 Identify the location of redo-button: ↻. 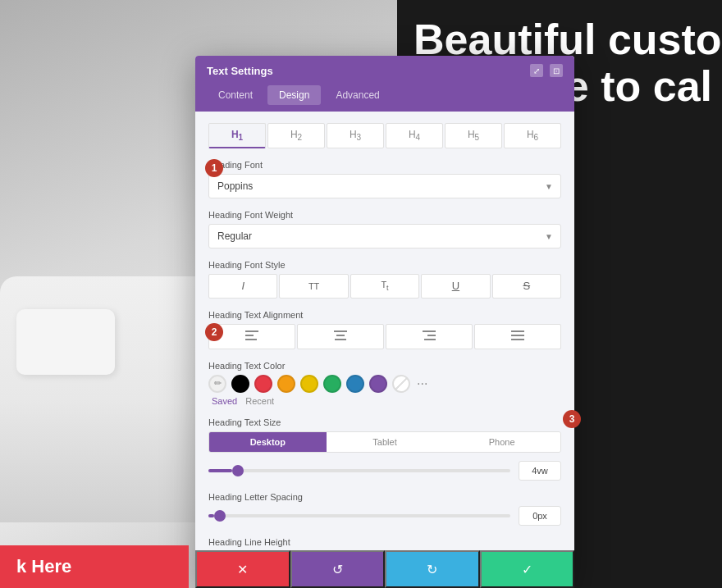
(432, 569).